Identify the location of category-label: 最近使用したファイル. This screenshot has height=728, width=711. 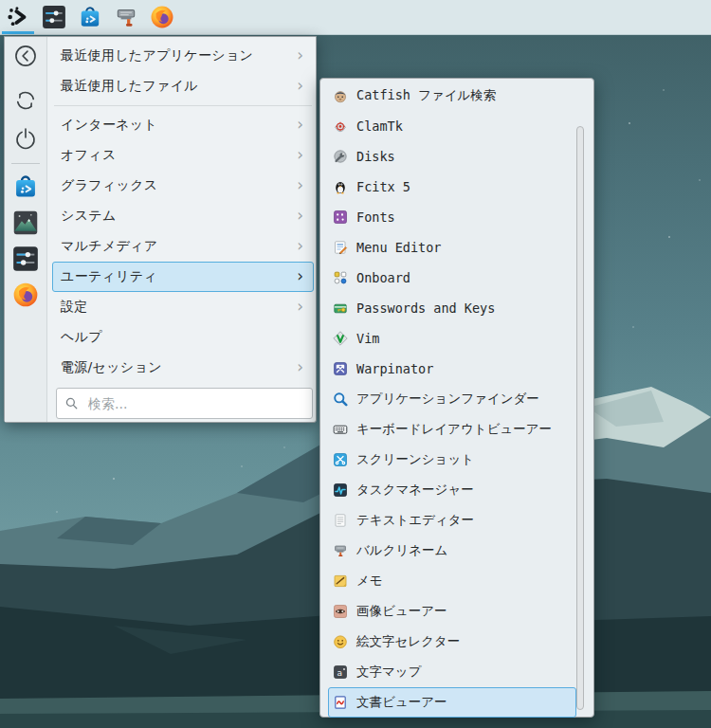
(129, 86).